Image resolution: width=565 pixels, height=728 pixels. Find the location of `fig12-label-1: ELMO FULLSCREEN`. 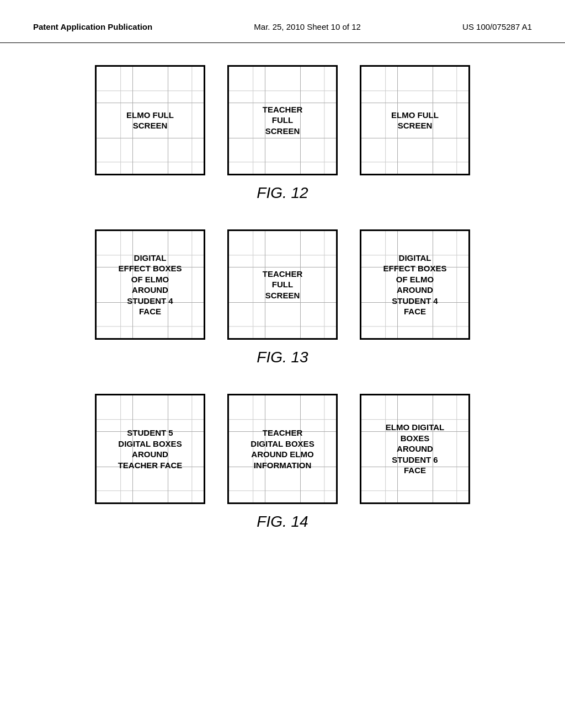

fig12-label-1: ELMO FULLSCREEN is located at coordinates (150, 120).